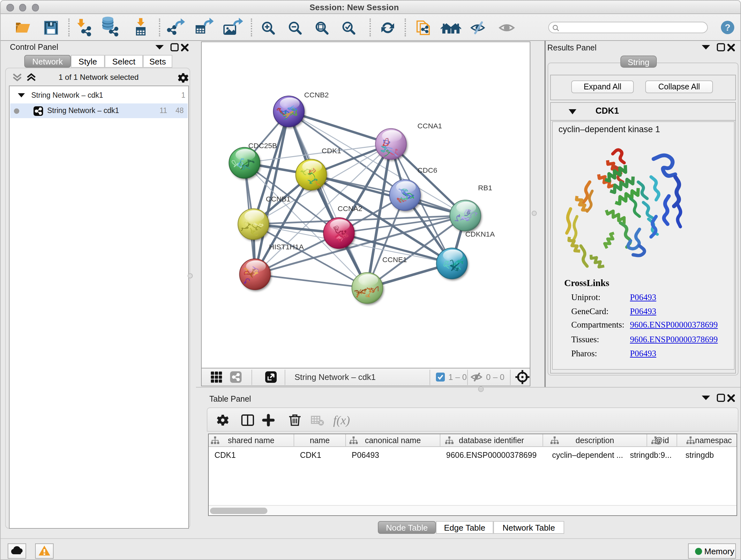  Describe the element at coordinates (480, 234) in the screenshot. I see `svg-text: CDKN1A` at that location.